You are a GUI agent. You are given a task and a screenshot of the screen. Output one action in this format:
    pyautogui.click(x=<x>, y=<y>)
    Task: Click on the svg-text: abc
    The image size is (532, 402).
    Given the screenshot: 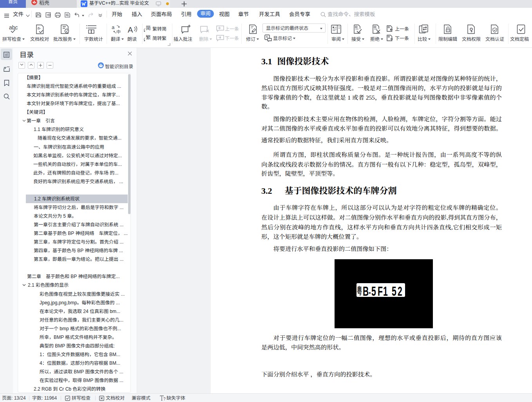 What is the action you would take?
    pyautogui.click(x=13, y=27)
    